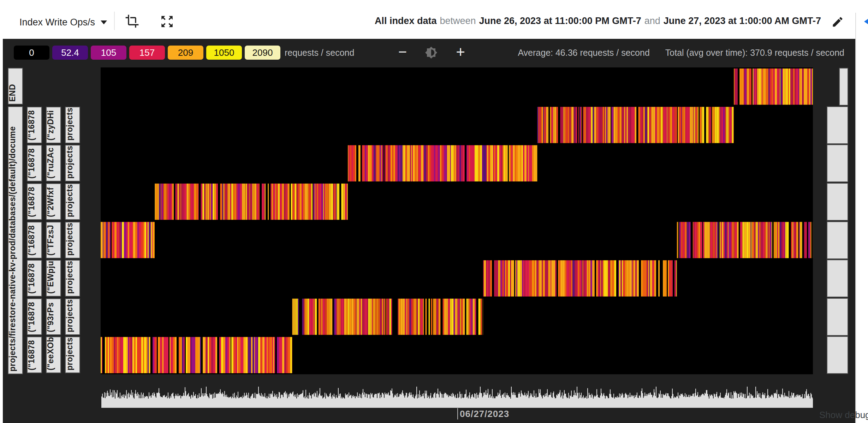 Image resolution: width=868 pixels, height=423 pixels. I want to click on date-label: 06/27/2023, so click(484, 414).